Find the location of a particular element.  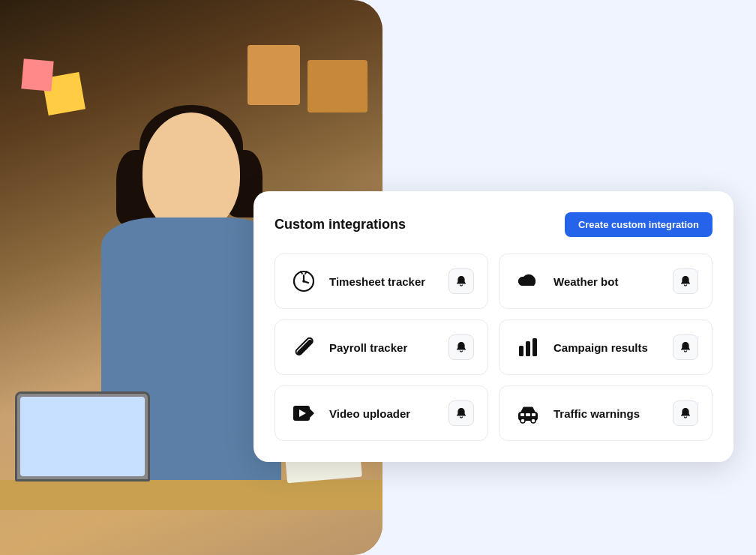

video-icon is located at coordinates (304, 413).